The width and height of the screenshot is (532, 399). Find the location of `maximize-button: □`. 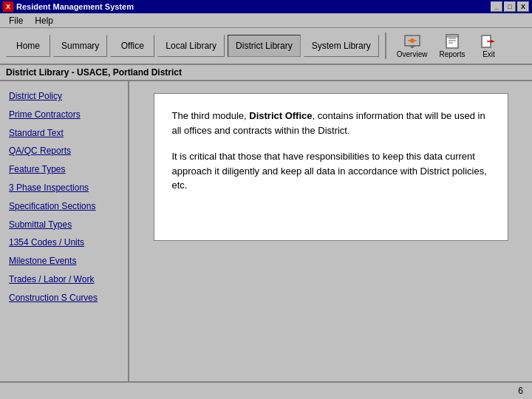

maximize-button: □ is located at coordinates (510, 7).